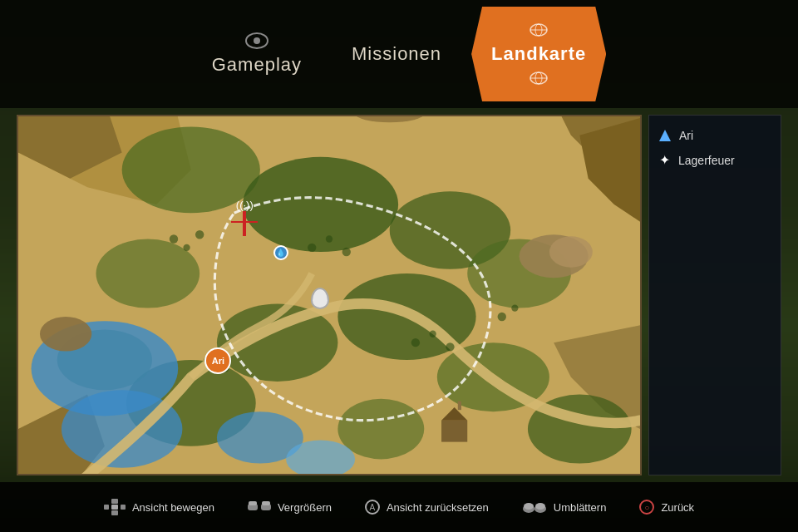  Describe the element at coordinates (115, 507) in the screenshot. I see `dpad-icon` at that location.